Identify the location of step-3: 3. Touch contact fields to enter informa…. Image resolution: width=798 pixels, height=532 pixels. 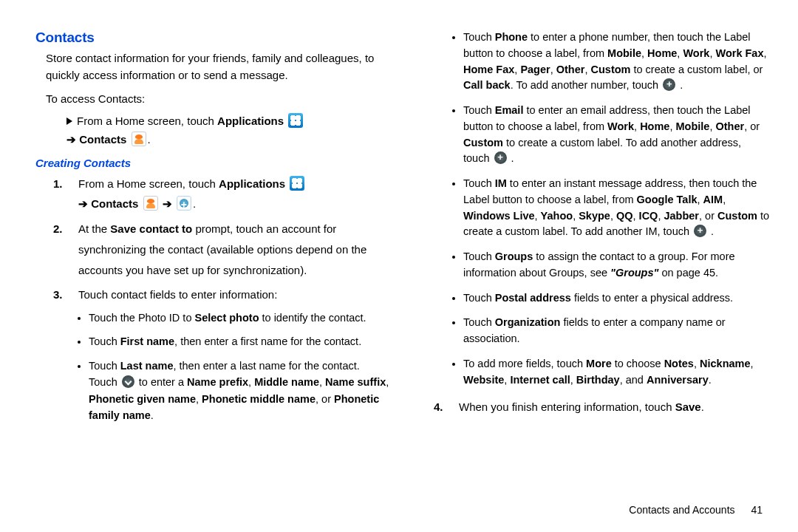
(222, 355).